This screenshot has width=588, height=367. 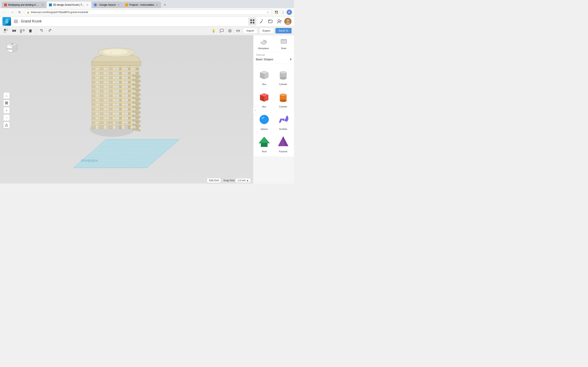 I want to click on shape-icon-roof-green, so click(x=264, y=142).